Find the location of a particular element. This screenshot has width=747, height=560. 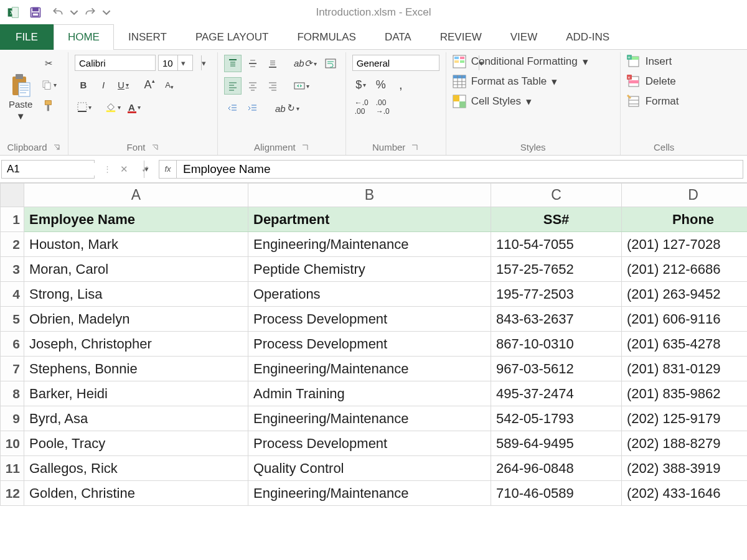

col-header-C: C is located at coordinates (557, 195).